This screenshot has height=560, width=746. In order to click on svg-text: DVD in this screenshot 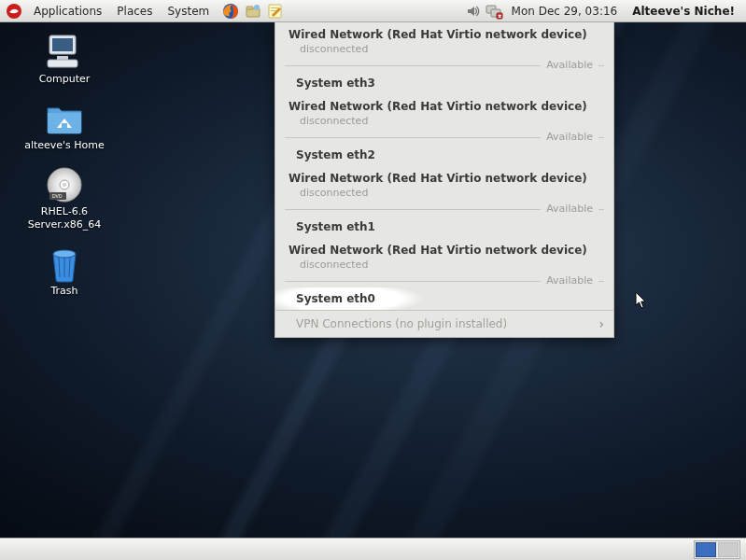, I will do `click(58, 196)`.